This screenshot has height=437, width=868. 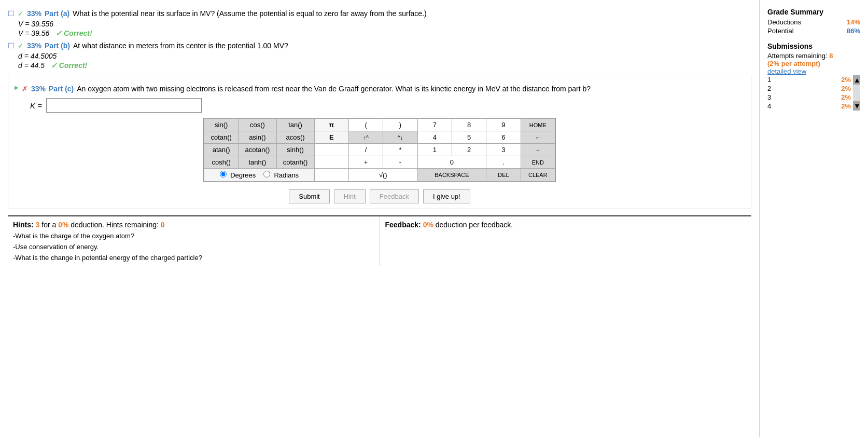 I want to click on left-arrow-button: ←, so click(x=538, y=138).